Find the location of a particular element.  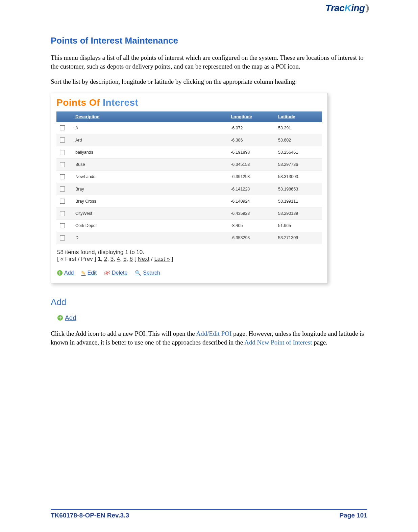

col-longitude: Longitude is located at coordinates (251, 117).